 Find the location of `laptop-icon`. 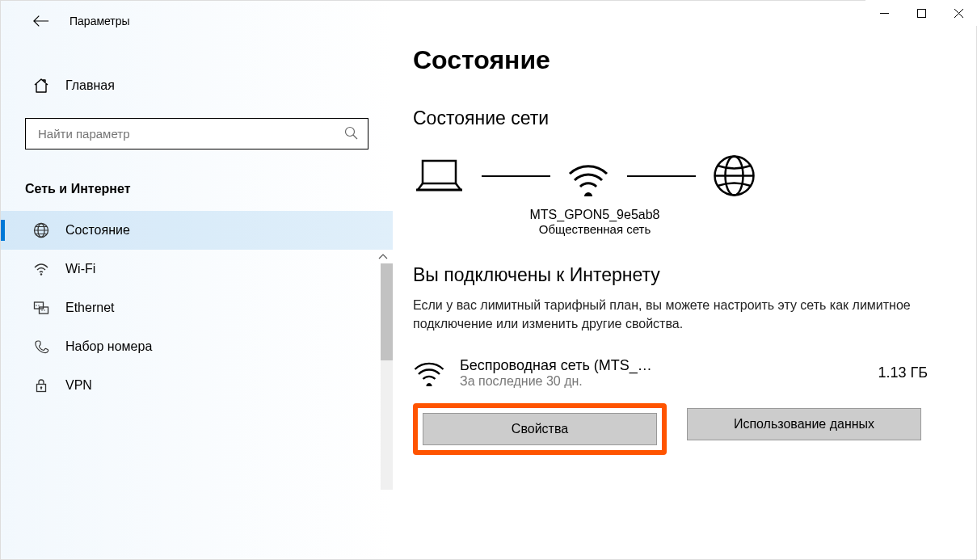

laptop-icon is located at coordinates (440, 176).